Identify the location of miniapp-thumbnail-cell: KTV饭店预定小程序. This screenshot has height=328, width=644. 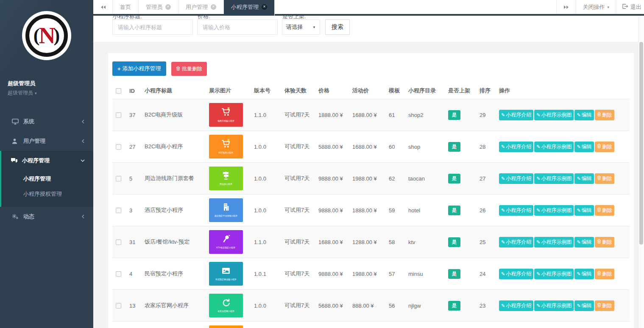
(228, 242).